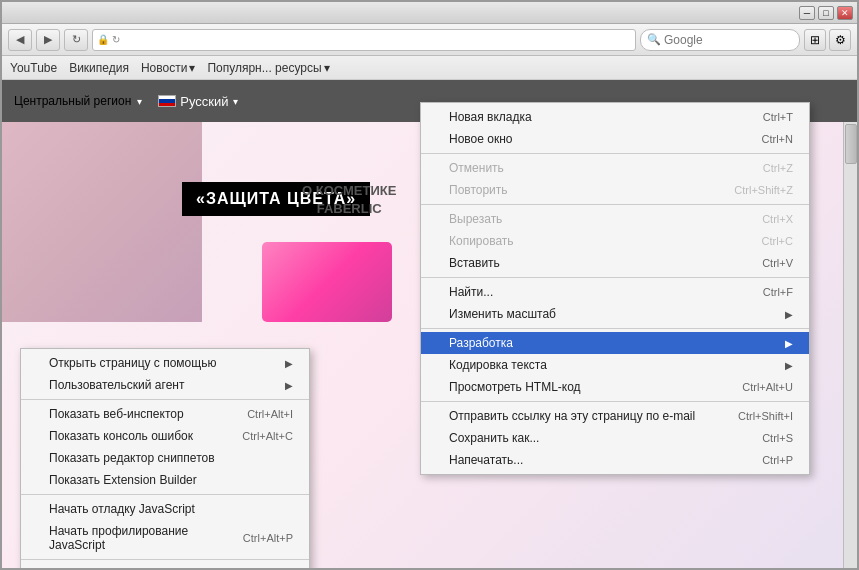  What do you see at coordinates (204, 102) in the screenshot?
I see `language-label: Русский` at bounding box center [204, 102].